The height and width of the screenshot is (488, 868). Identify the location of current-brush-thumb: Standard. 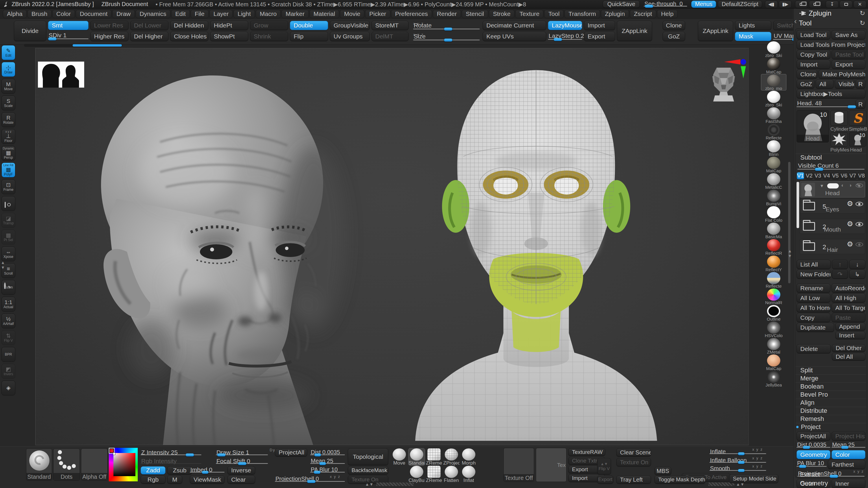
(39, 465).